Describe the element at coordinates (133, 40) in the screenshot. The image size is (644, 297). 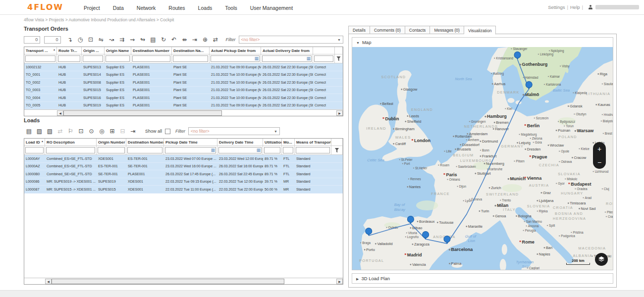
I see `reassign-order-icon: ⇝` at that location.